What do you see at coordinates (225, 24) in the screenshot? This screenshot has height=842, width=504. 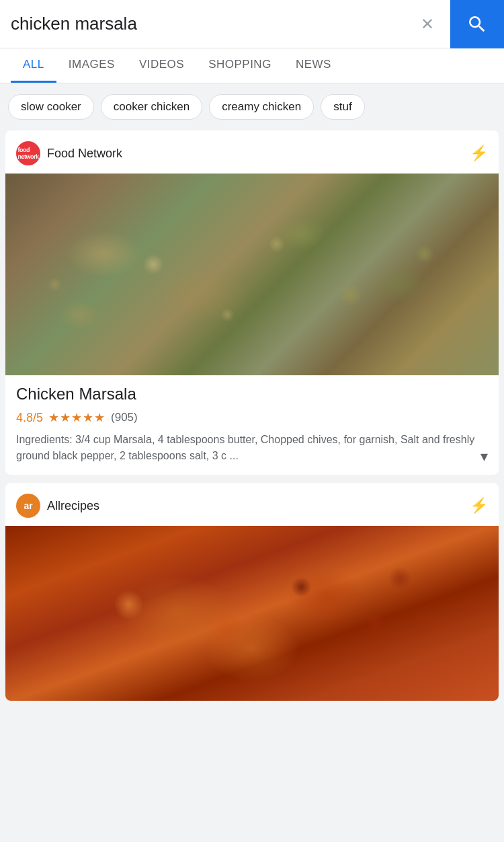 I see `search-input-wrapper: ✕` at bounding box center [225, 24].